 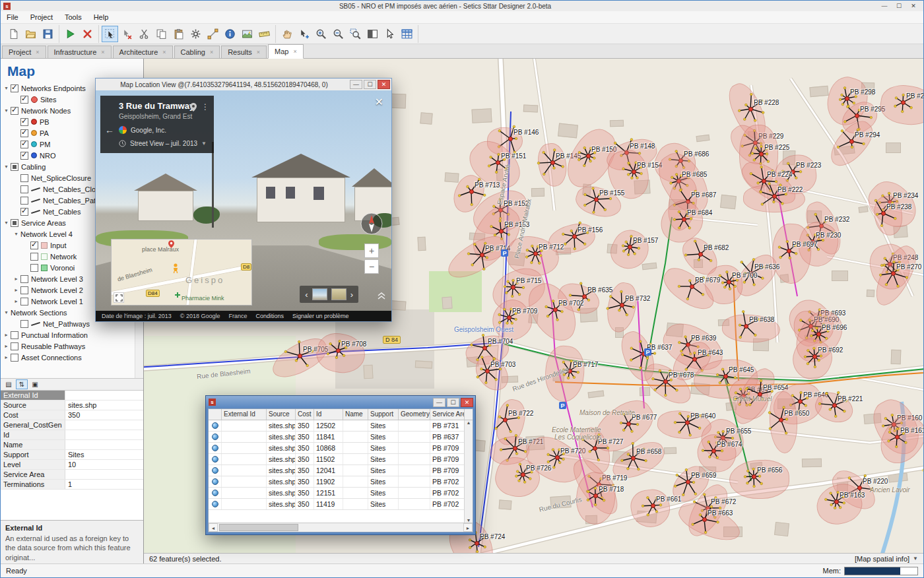 I want to click on table-vscrollbar: ▲▼, so click(x=469, y=471).